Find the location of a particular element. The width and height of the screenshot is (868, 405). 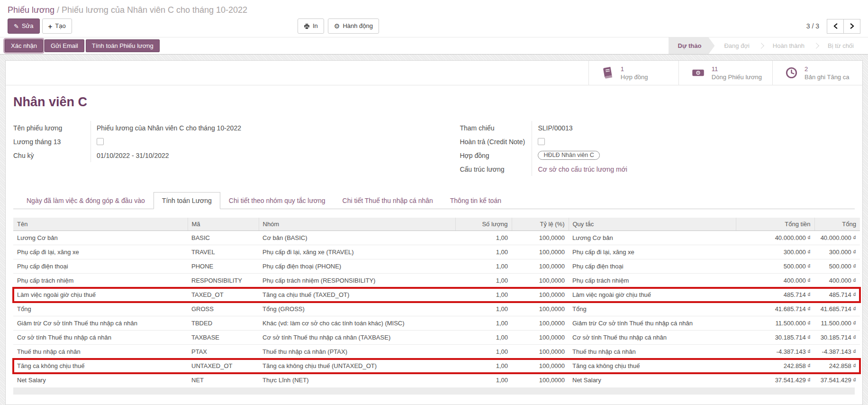

chevron-left-icon is located at coordinates (836, 26).